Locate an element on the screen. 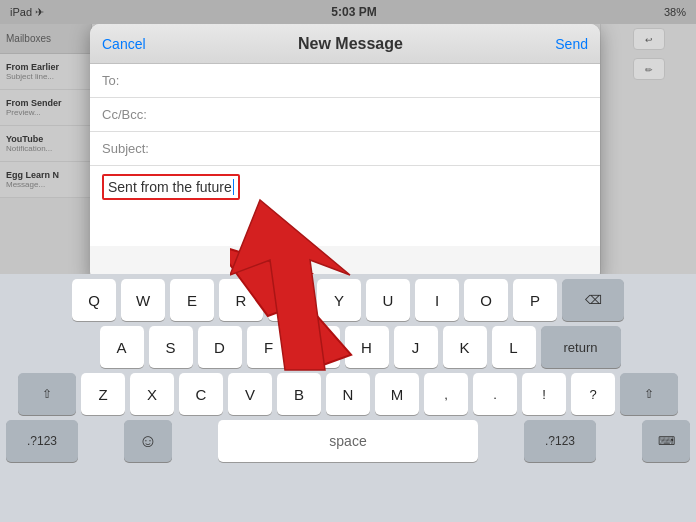 The width and height of the screenshot is (696, 522). key-l: L is located at coordinates (514, 347).